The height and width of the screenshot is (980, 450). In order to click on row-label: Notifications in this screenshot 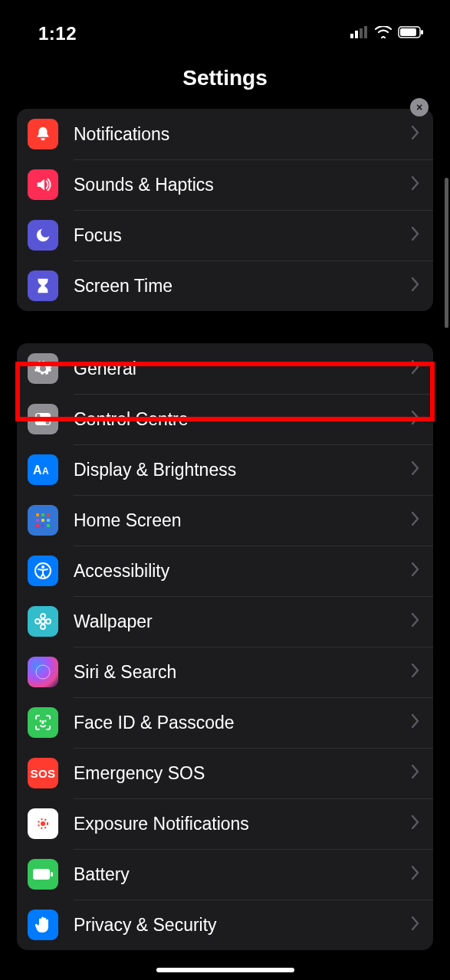, I will do `click(242, 135)`.